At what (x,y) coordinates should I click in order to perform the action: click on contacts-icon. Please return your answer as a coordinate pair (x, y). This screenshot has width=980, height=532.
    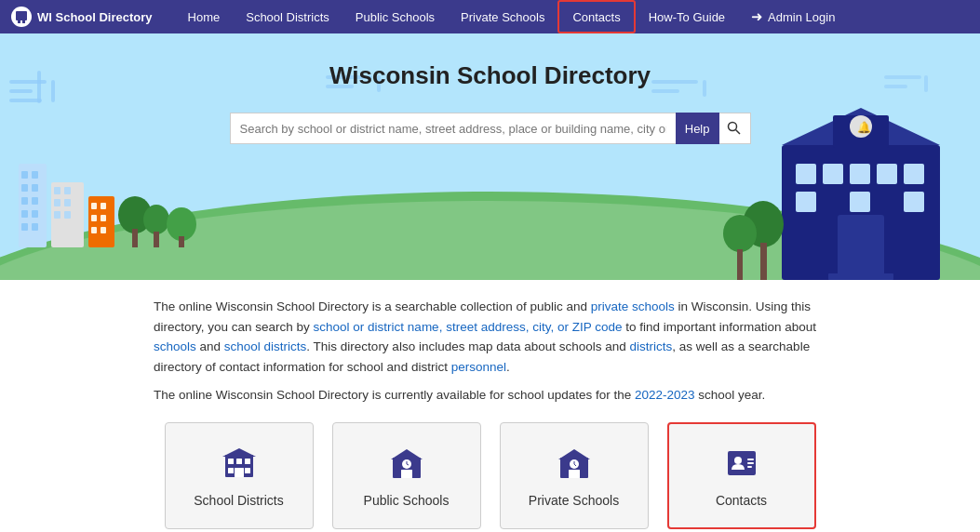
    Looking at the image, I should click on (742, 463).